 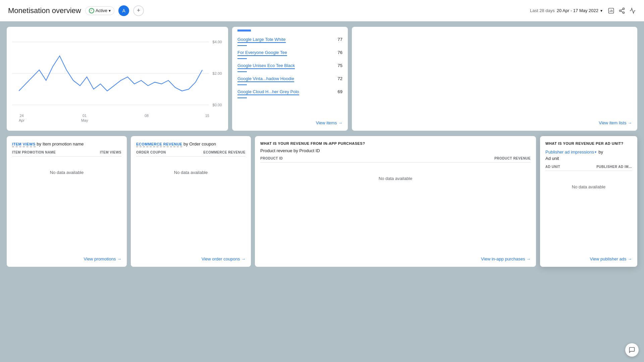 What do you see at coordinates (117, 117) in the screenshot?
I see `chart-x-labels: 24Apr 01May 08 15` at bounding box center [117, 117].